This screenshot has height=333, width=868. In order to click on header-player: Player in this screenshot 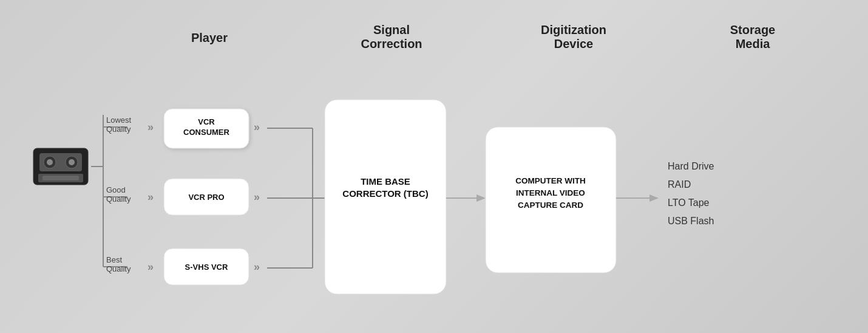, I will do `click(209, 38)`.